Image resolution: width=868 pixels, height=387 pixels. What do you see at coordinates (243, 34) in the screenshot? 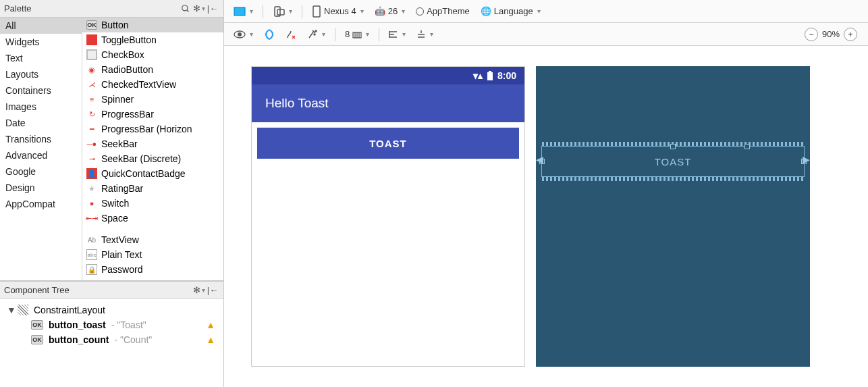
I see `view-mode-button: ▾` at bounding box center [243, 34].